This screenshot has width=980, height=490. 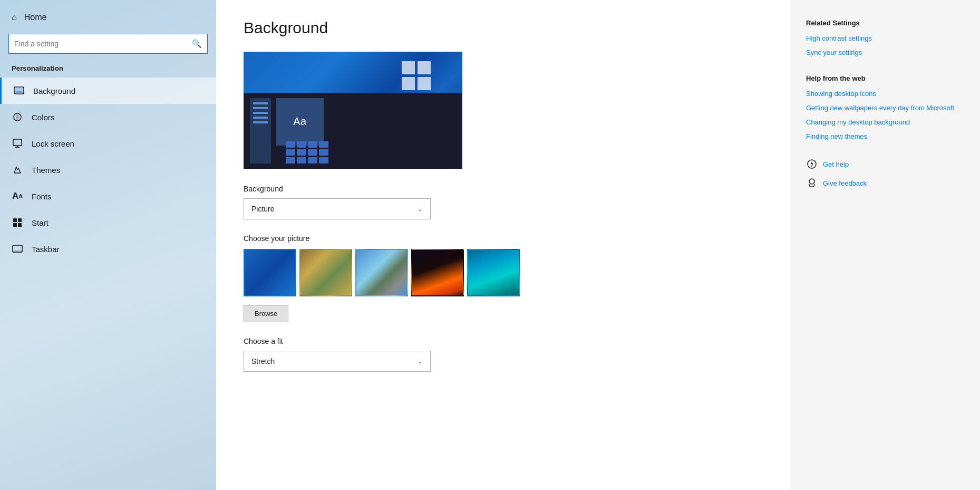 What do you see at coordinates (885, 53) in the screenshot?
I see `sync-settings-link: Sync your settings` at bounding box center [885, 53].